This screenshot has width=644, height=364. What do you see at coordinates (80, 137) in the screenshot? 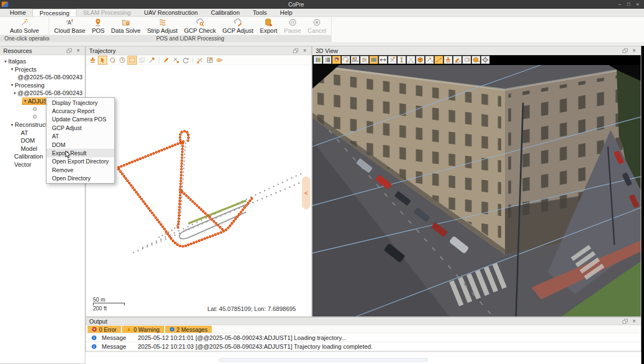
I see `menu-item-at: AT` at bounding box center [80, 137].